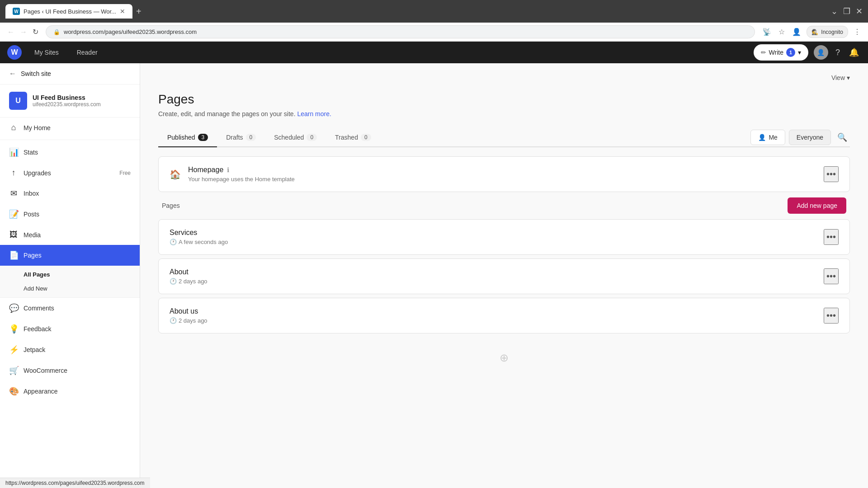  I want to click on write-badge: 1, so click(791, 52).